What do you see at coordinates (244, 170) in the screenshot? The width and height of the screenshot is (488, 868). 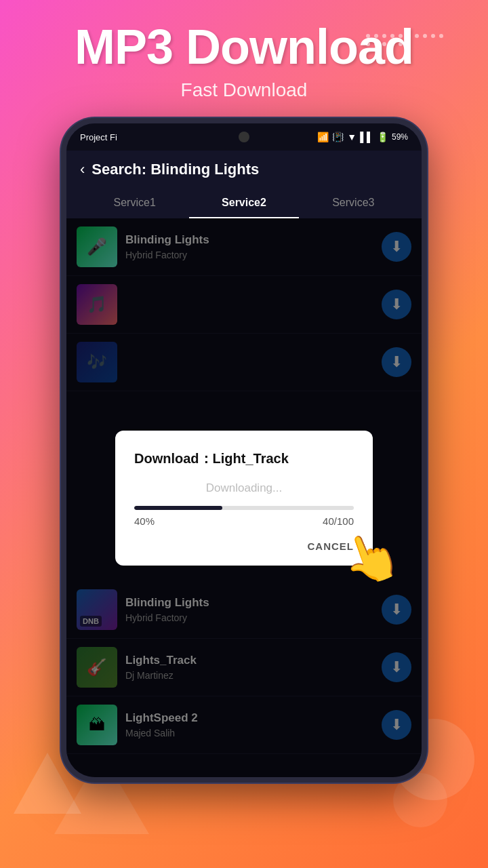 I see `header-nav: ‹ Search: Blinding Lights` at bounding box center [244, 170].